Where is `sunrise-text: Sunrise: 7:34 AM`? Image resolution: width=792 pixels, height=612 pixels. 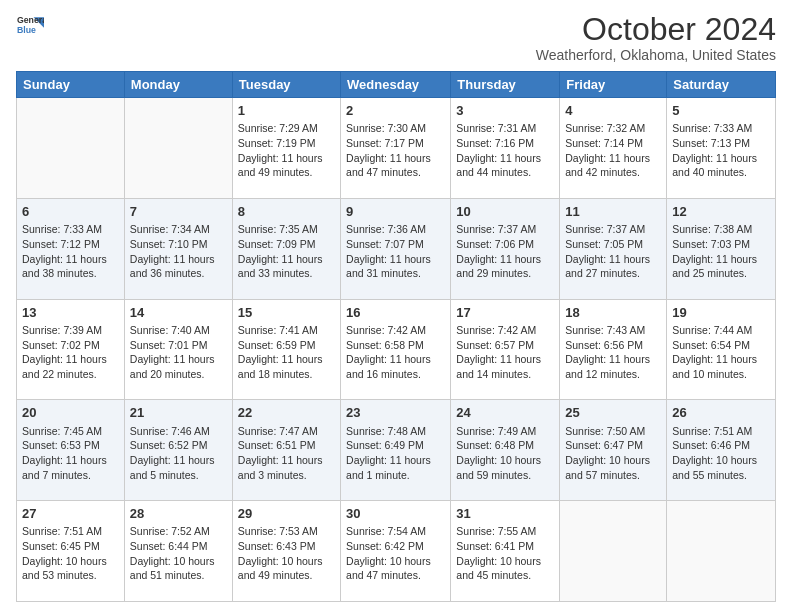
sunrise-text: Sunrise: 7:34 AM is located at coordinates (170, 229).